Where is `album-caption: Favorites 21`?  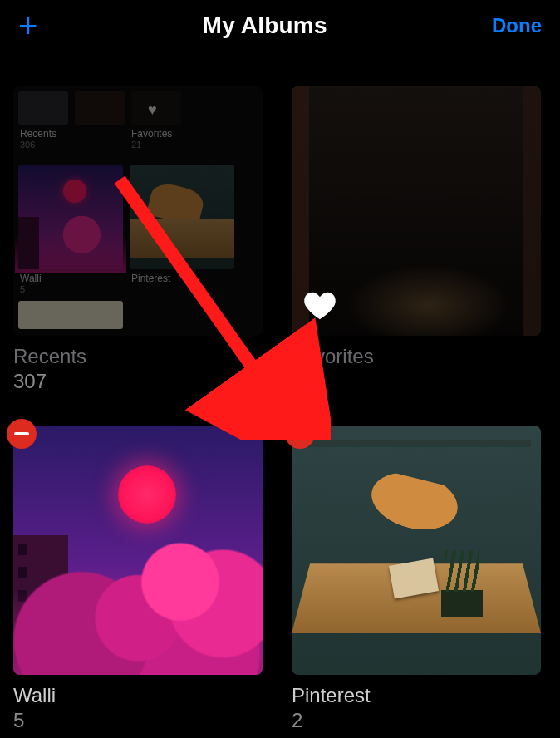
album-caption: Favorites 21 is located at coordinates (419, 369).